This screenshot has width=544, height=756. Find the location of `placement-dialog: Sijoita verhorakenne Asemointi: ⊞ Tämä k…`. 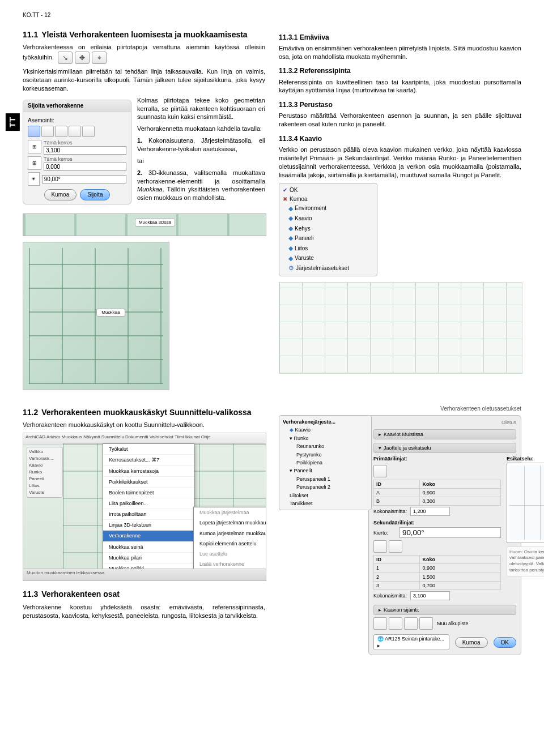

placement-dialog: Sijoita verhorakenne Asemointi: ⊞ Tämä k… is located at coordinates (77, 152).